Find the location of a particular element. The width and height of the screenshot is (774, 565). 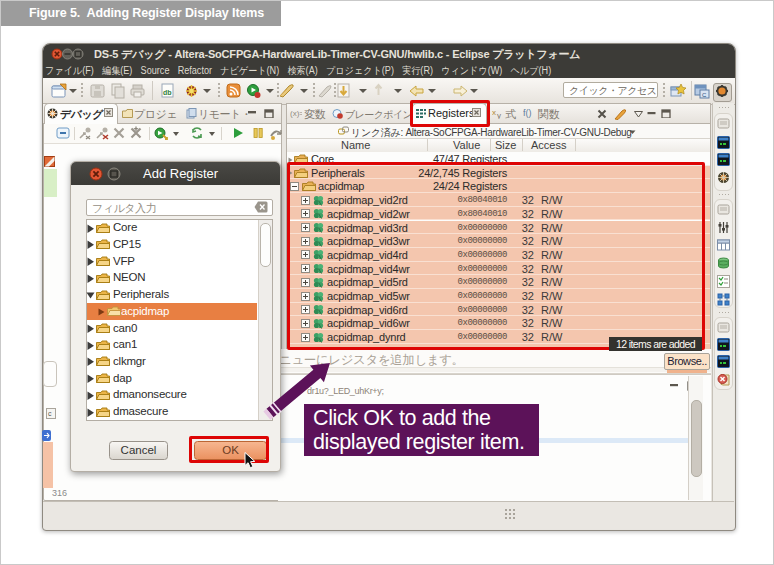

svg-text: C is located at coordinates (704, 95).